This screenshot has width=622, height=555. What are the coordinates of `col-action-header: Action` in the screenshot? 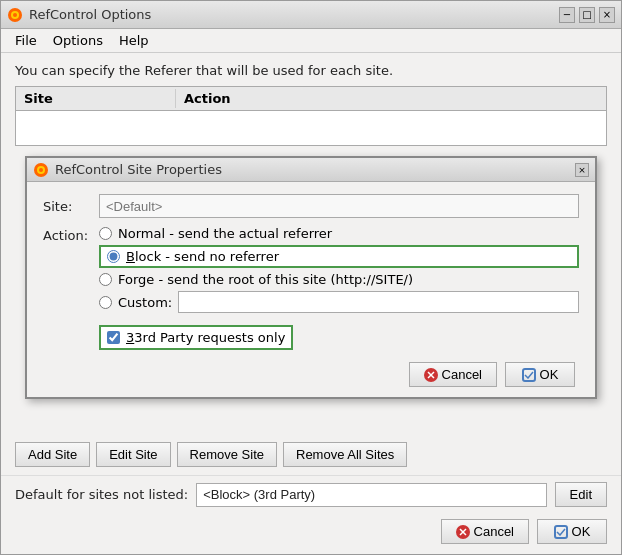 It's located at (208, 98).